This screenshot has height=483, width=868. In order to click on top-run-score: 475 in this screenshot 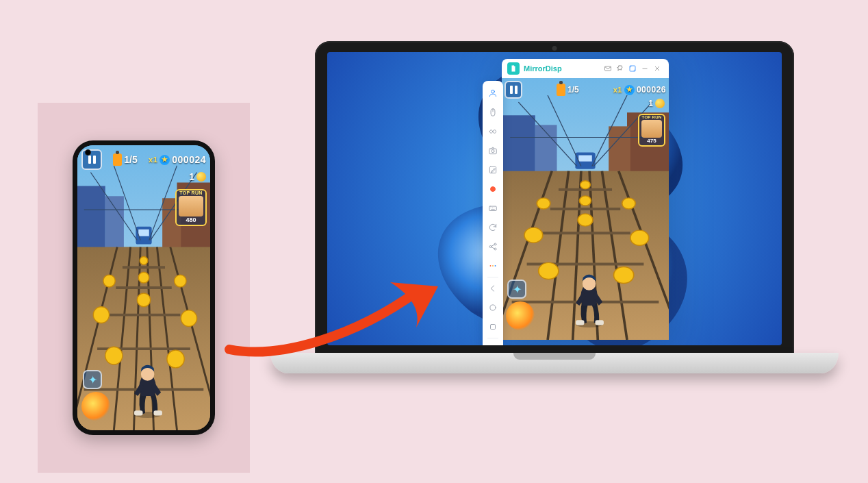, I will do `click(652, 141)`.